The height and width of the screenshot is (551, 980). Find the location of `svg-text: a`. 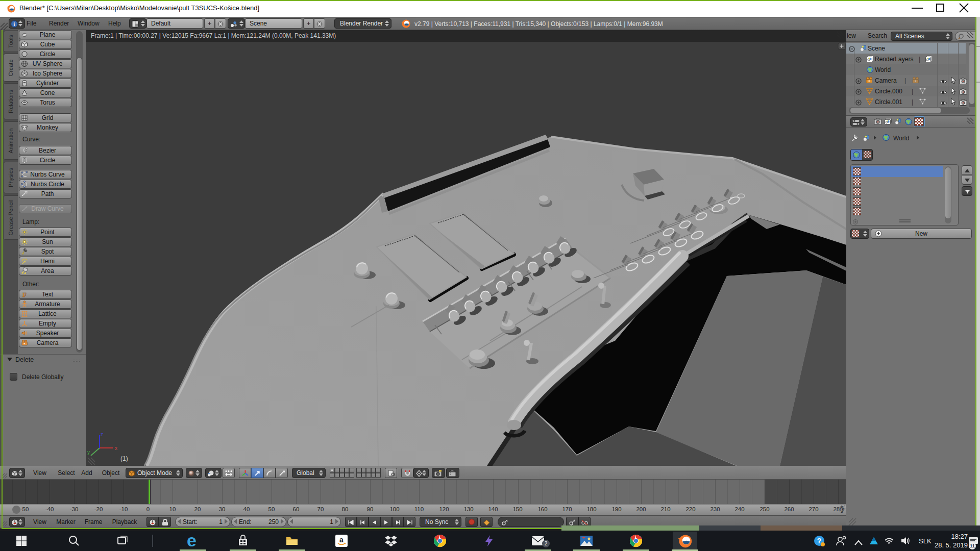

svg-text: a is located at coordinates (341, 540).